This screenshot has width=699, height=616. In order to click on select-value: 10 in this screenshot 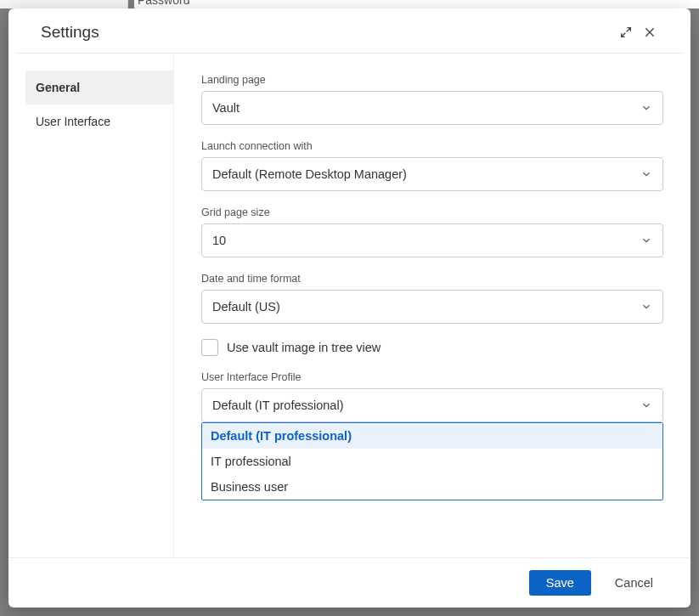, I will do `click(426, 240)`.